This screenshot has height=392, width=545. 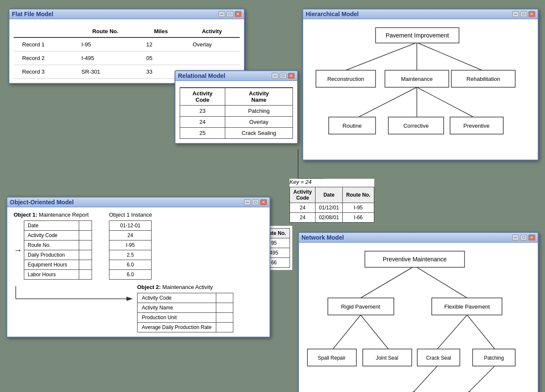 What do you see at coordinates (259, 122) in the screenshot?
I see `activity-name: Overlay` at bounding box center [259, 122].